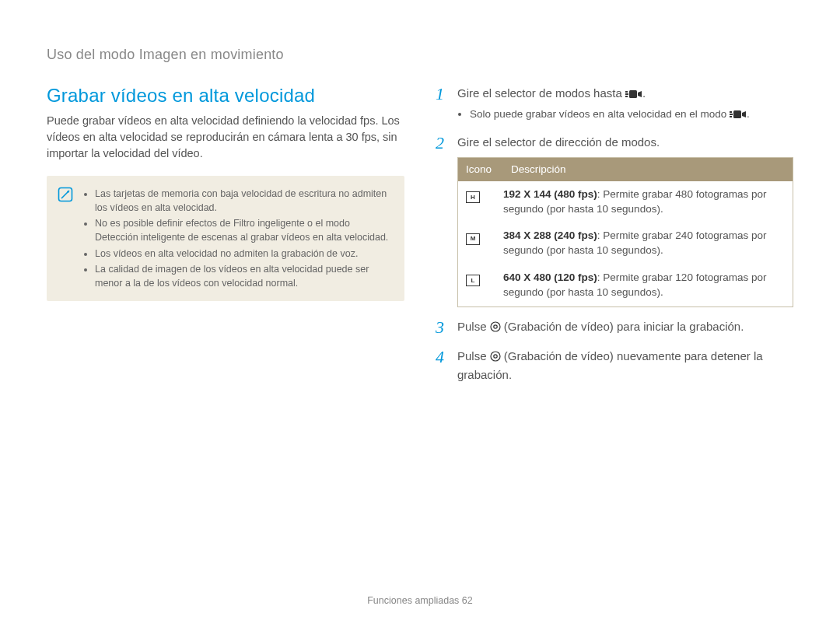 This screenshot has width=840, height=634. Describe the element at coordinates (551, 235) in the screenshot. I see `row-bold: 384 X 288 (240 fps)` at that location.